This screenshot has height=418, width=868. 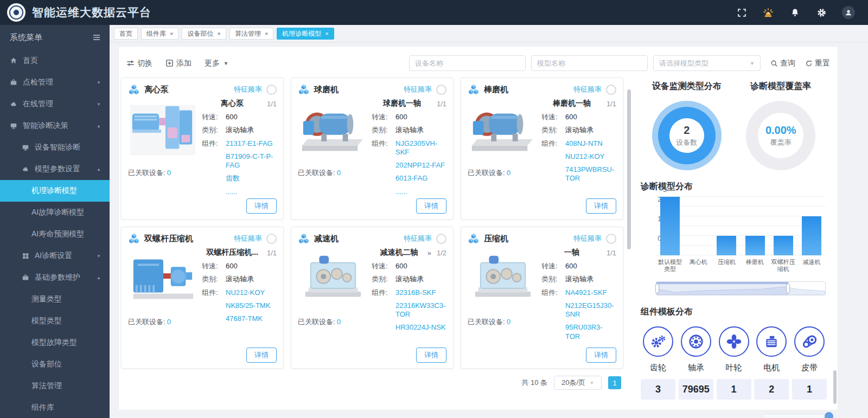 What do you see at coordinates (250, 144) in the screenshot?
I see `component-link: 21317-E1-FAG` at bounding box center [250, 144].